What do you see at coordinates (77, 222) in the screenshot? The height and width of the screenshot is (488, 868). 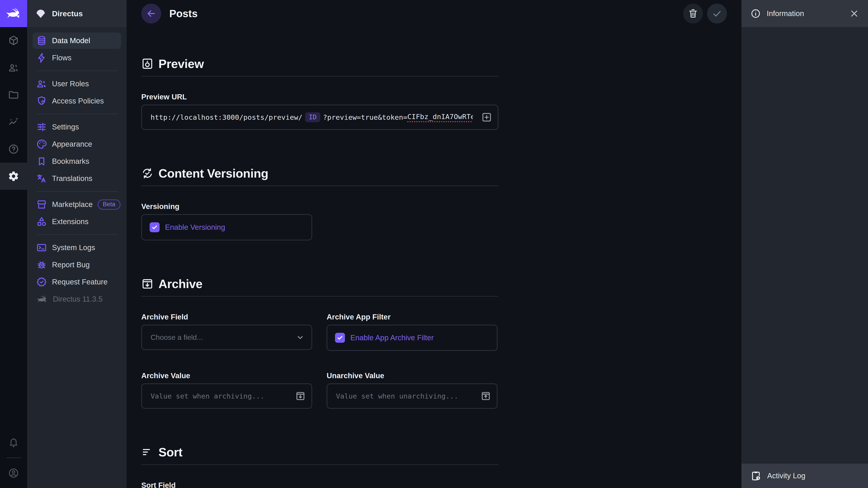 I see `sidebar-item-extensions: Extensions` at bounding box center [77, 222].